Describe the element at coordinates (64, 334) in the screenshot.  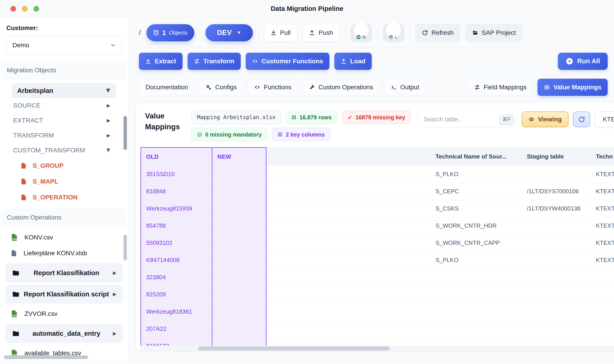
I see `custom-operation-item: automatic_data_entry ▶` at that location.